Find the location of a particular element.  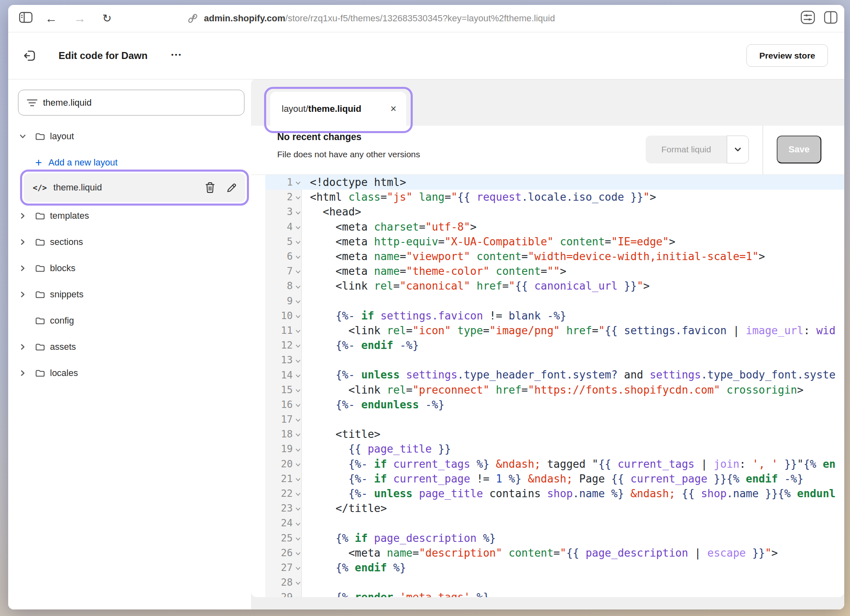

rename-file-icon is located at coordinates (232, 188).